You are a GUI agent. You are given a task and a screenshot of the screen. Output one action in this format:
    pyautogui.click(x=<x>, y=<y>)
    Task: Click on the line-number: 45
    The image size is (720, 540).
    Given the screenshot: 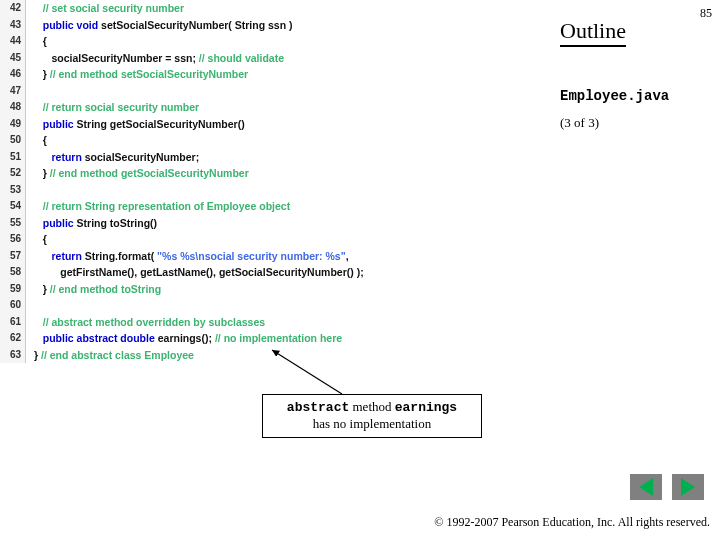 What is the action you would take?
    pyautogui.click(x=13, y=58)
    